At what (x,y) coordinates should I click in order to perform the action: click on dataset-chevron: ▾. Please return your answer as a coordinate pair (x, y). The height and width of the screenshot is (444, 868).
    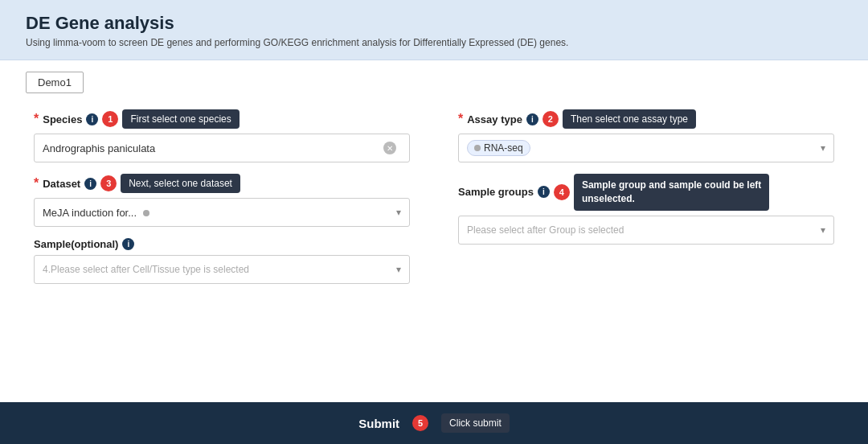
    Looking at the image, I should click on (399, 212).